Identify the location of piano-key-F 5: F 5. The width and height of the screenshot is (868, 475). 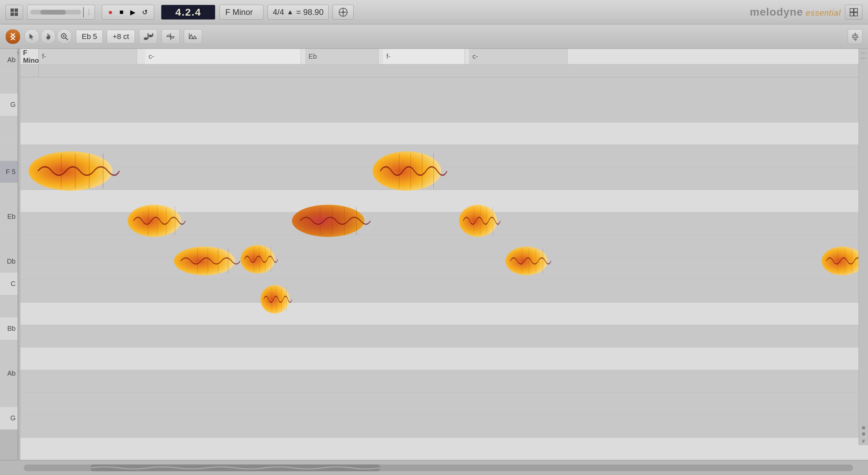
(9, 172).